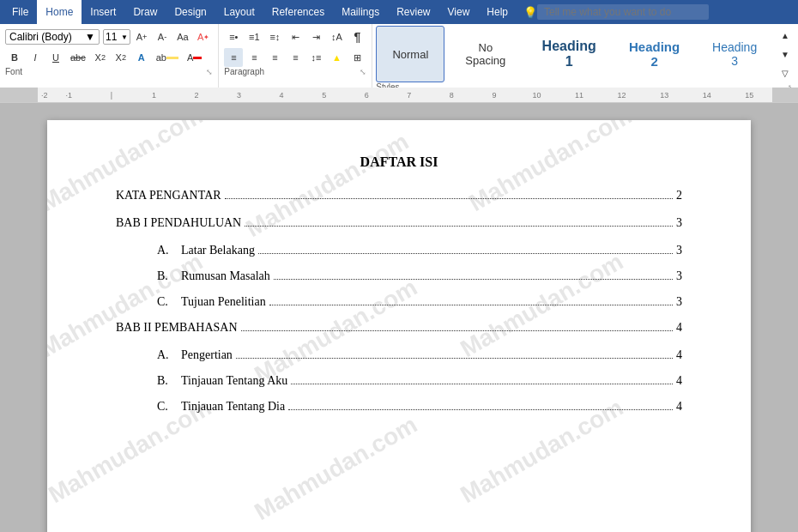 Image resolution: width=798 pixels, height=532 pixels. Describe the element at coordinates (613, 12) in the screenshot. I see `help-search-area: 💡` at that location.